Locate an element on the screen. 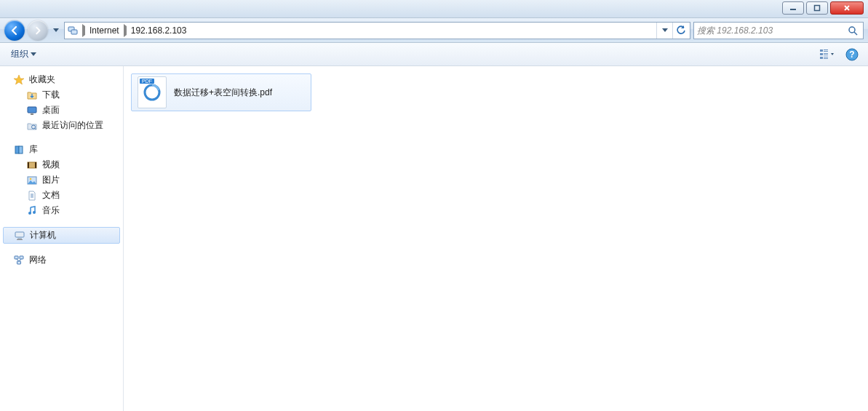 The width and height of the screenshot is (868, 411). organize-button: 组织 is located at coordinates (23, 54).